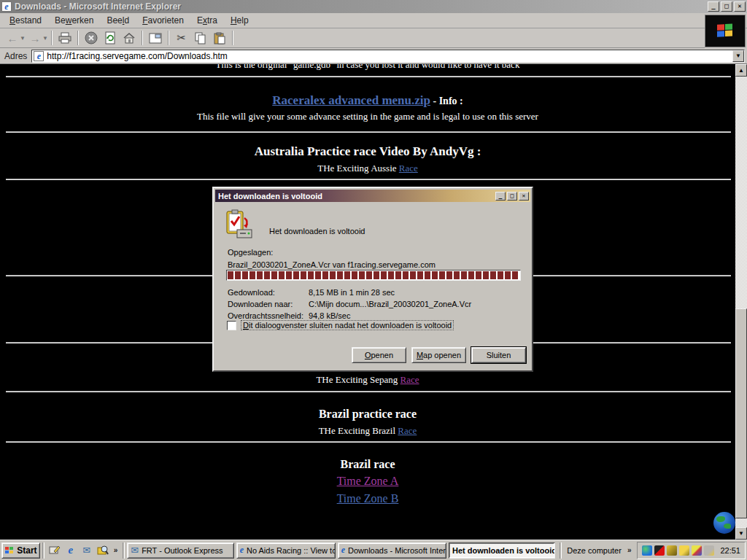  What do you see at coordinates (26, 20) in the screenshot?
I see `menu-bestand: Bestand` at bounding box center [26, 20].